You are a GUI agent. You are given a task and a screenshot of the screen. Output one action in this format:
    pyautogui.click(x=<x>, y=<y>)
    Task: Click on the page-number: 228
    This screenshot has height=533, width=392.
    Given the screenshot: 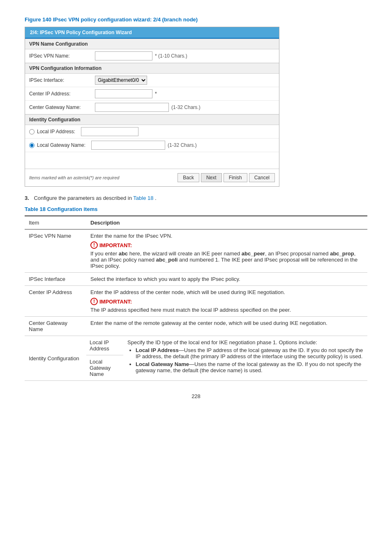 What is the action you would take?
    pyautogui.click(x=196, y=396)
    